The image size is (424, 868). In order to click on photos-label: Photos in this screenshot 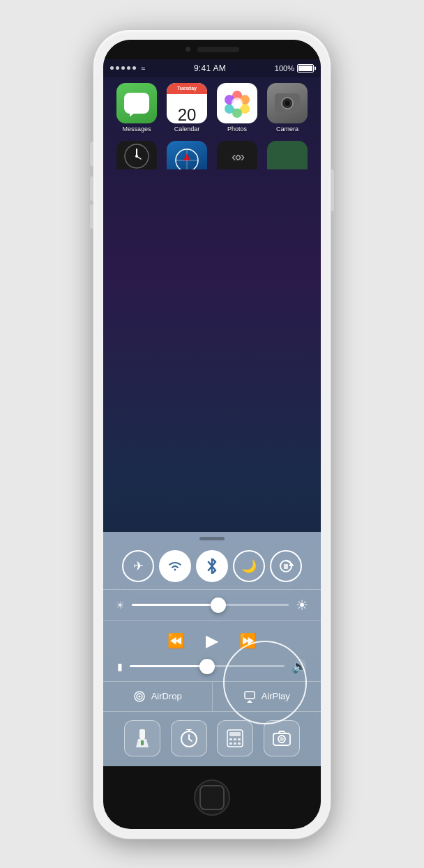, I will do `click(237, 129)`.